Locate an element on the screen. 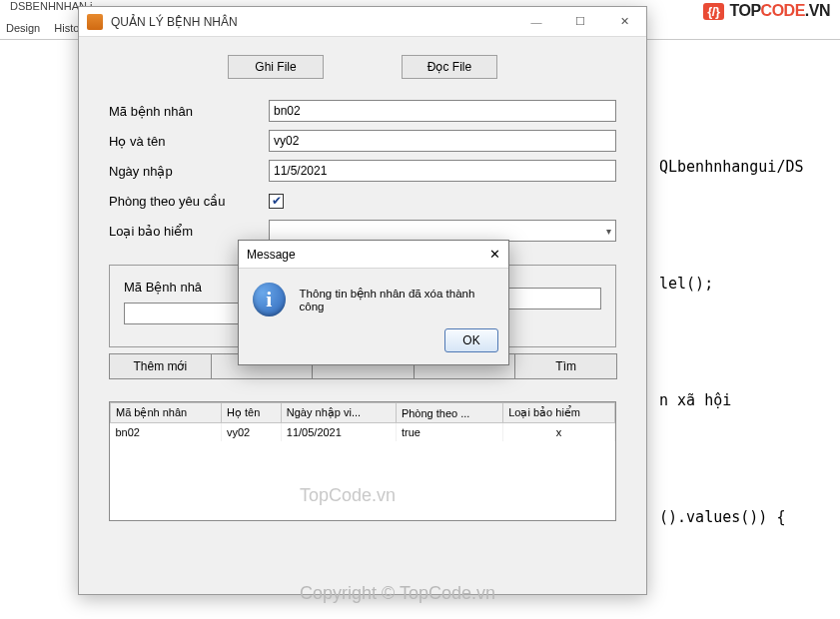 The width and height of the screenshot is (840, 619). dialog-close-icon: ✕ is located at coordinates (495, 254).